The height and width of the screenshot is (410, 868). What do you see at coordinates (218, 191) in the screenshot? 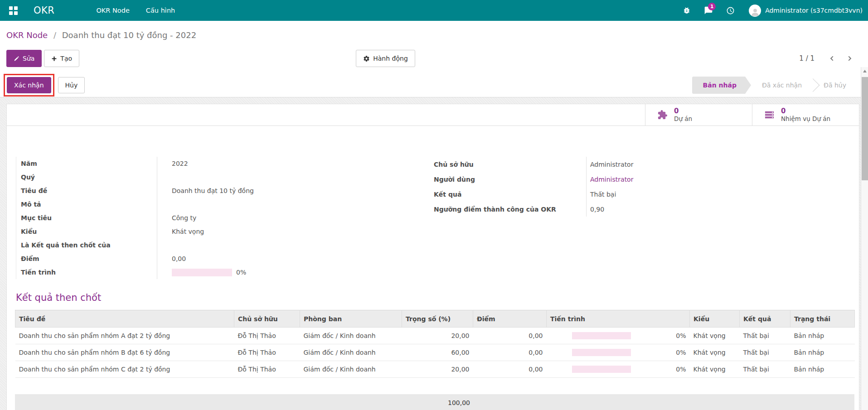
I see `field-row-tieu-de: Tiêu đề Doanh thu đạt 10 tỷ đồng` at bounding box center [218, 191].